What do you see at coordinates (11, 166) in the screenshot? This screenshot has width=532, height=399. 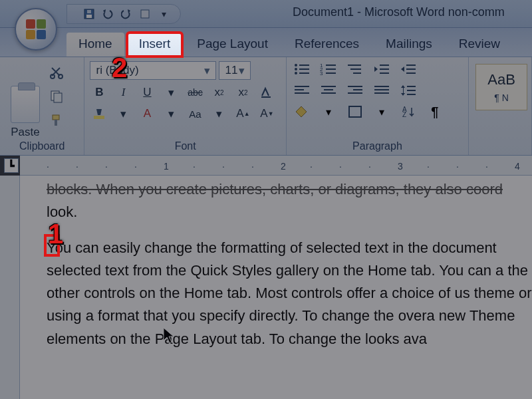 I see `tab-stop-selector: ┗` at bounding box center [11, 166].